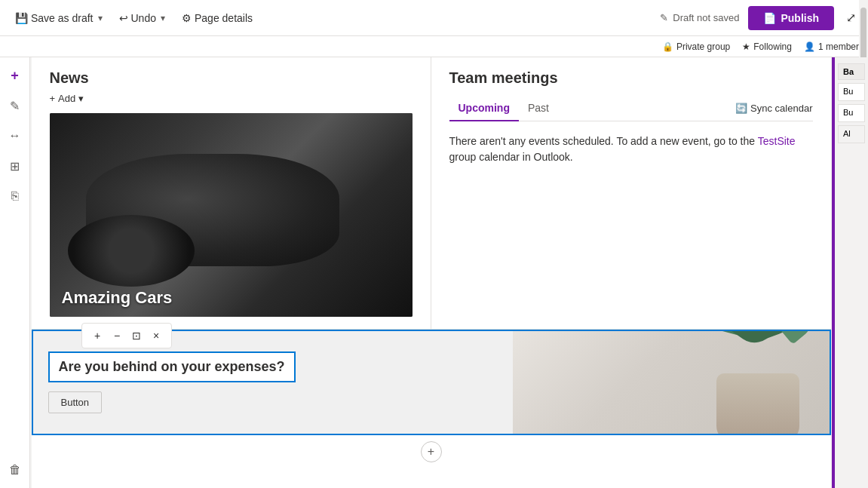 This screenshot has height=488, width=868. Describe the element at coordinates (851, 18) in the screenshot. I see `expand-button: ⤢` at that location.